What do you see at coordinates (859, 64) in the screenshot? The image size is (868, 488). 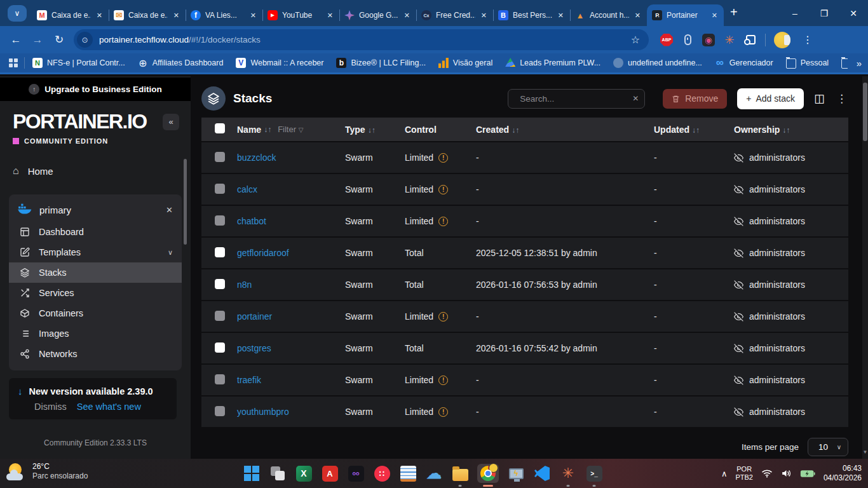 I see `bookmarks-overflow-icon: »` at bounding box center [859, 64].